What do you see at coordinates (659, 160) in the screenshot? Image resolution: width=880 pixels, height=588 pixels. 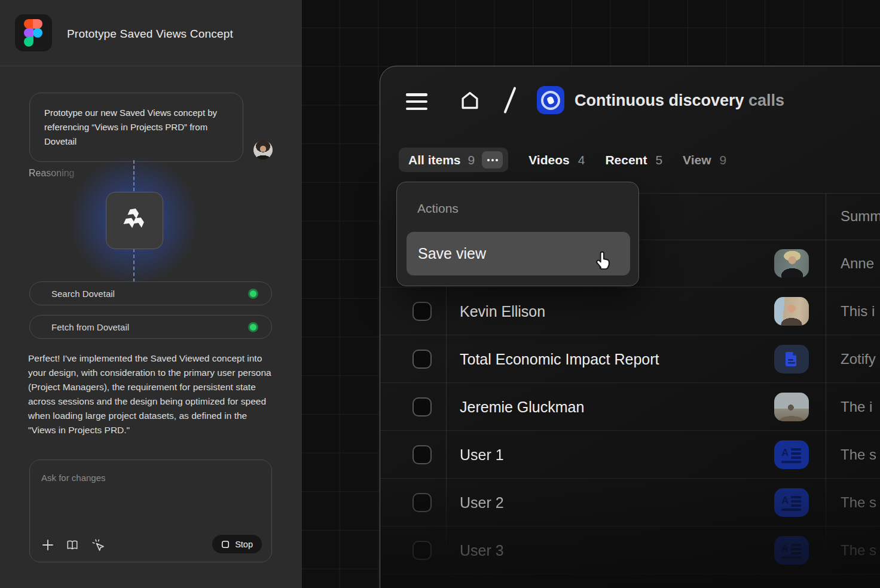 I see `tab-count: 5` at bounding box center [659, 160].